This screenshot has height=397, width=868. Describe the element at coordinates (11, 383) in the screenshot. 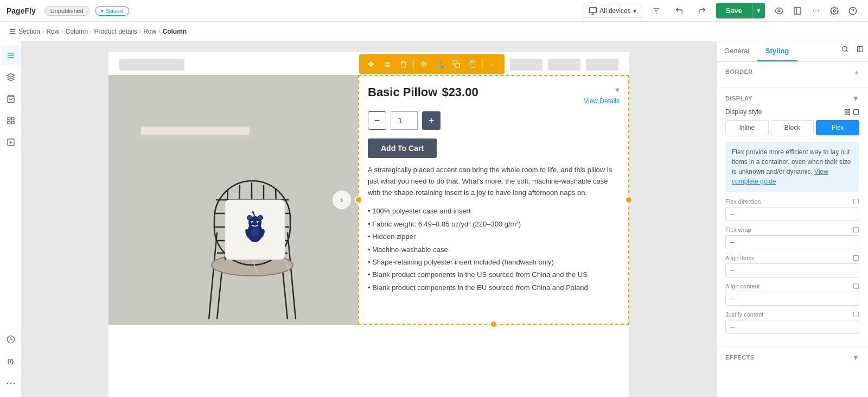

I see `sidebar-more-button: ⋯` at that location.